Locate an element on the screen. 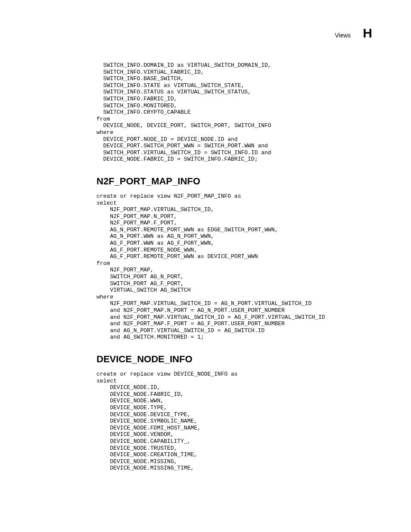 The height and width of the screenshot is (532, 411). header-appendix-letter: H is located at coordinates (367, 33).